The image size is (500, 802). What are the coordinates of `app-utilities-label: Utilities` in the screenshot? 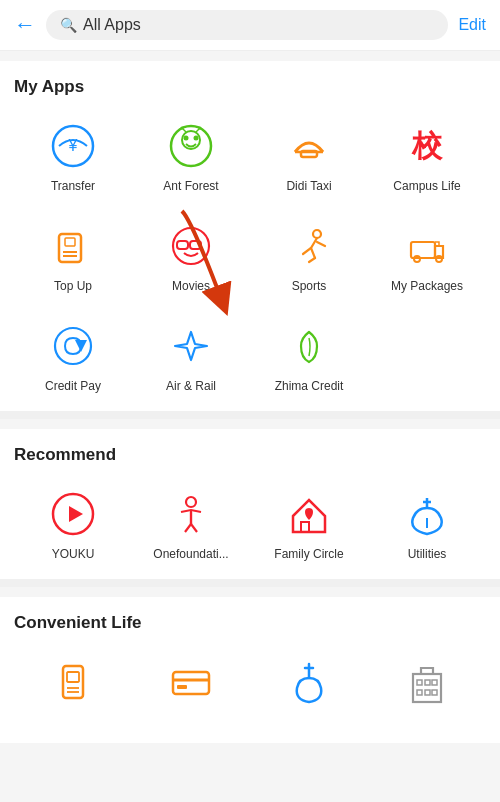 It's located at (428, 554).